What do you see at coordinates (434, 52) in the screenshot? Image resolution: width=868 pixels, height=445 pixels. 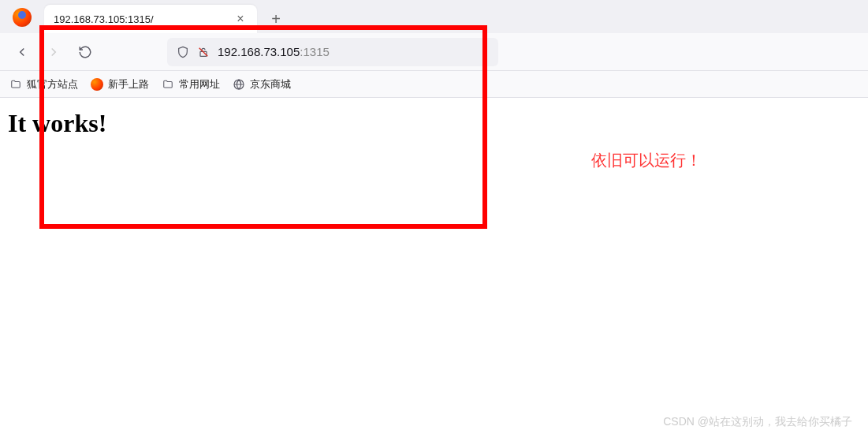 I see `toolbar: 192.168.73.105:1315` at bounding box center [434, 52].